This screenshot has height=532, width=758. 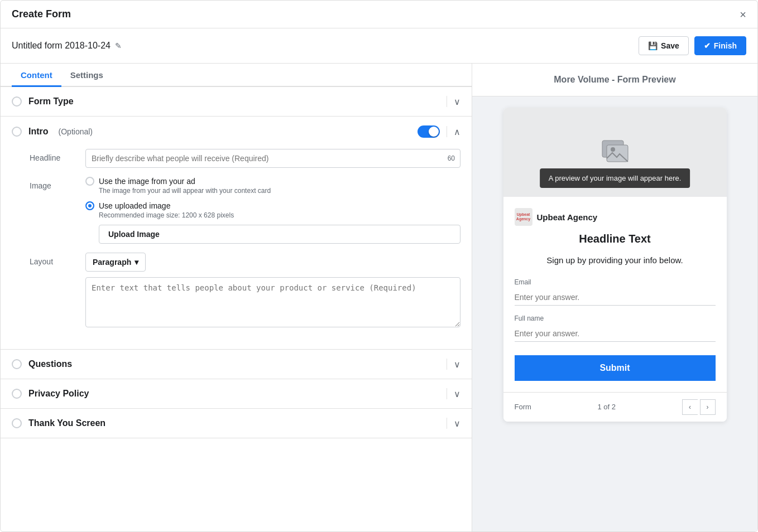 I want to click on image-option-ad-radio, so click(x=90, y=181).